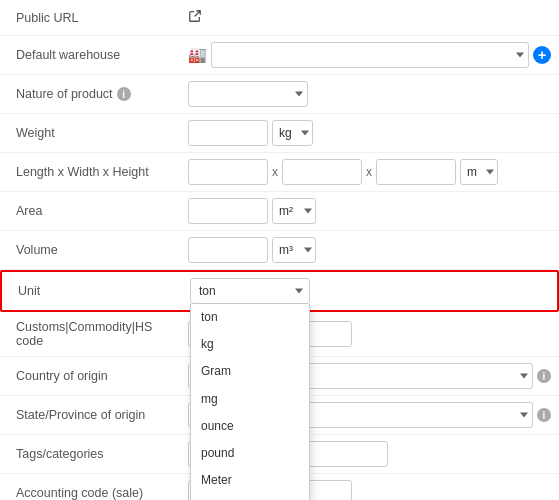  What do you see at coordinates (90, 18) in the screenshot?
I see `public-url-label: Public URL` at bounding box center [90, 18].